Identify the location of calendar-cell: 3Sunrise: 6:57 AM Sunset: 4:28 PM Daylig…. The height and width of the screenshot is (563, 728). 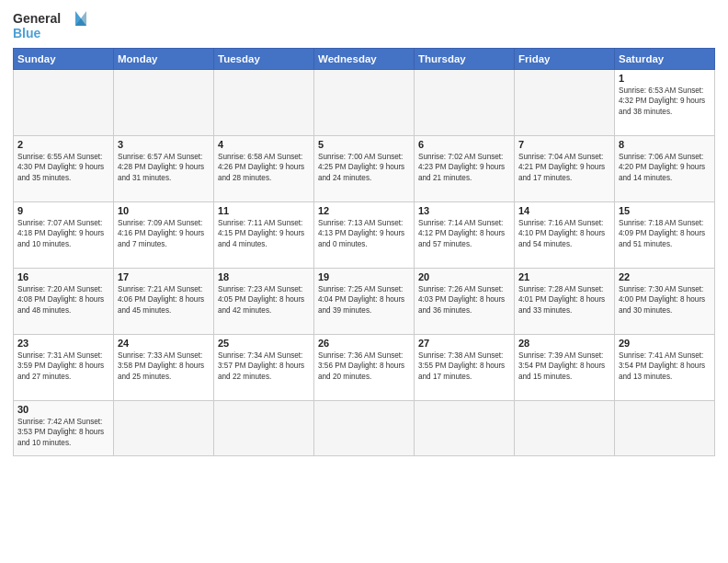
(164, 169).